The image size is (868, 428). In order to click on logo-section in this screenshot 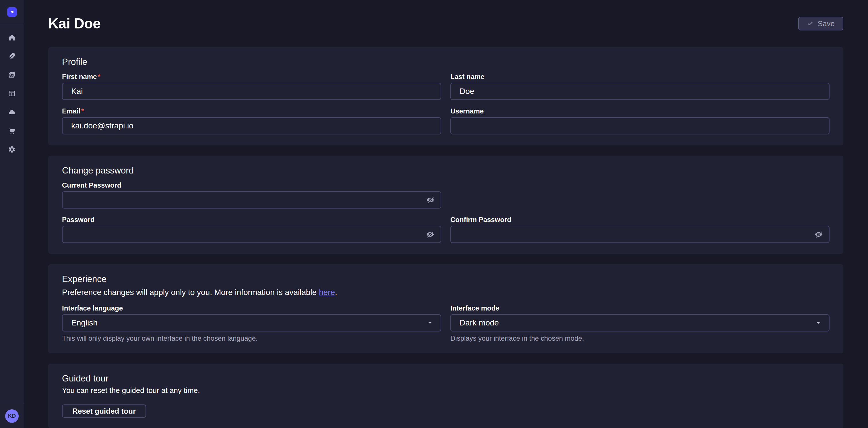, I will do `click(12, 12)`.